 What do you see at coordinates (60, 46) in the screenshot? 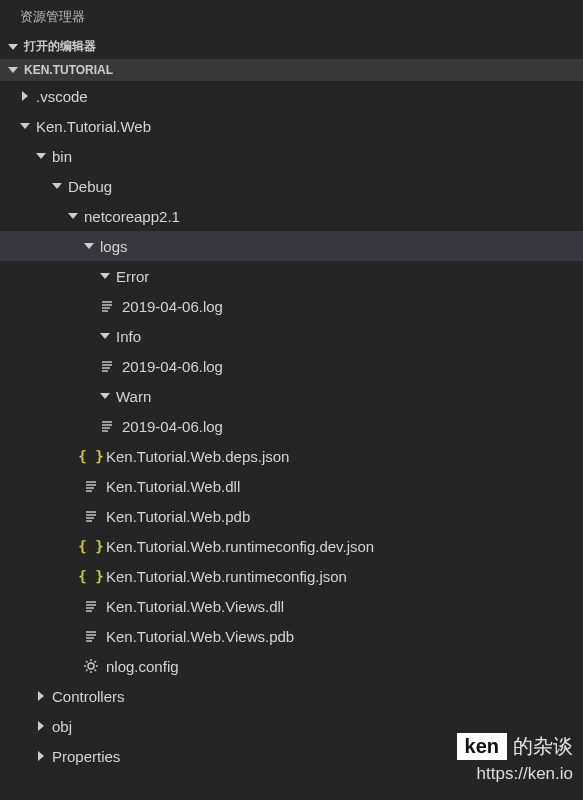
I see `open-editors-label: 打开的编辑器` at bounding box center [60, 46].